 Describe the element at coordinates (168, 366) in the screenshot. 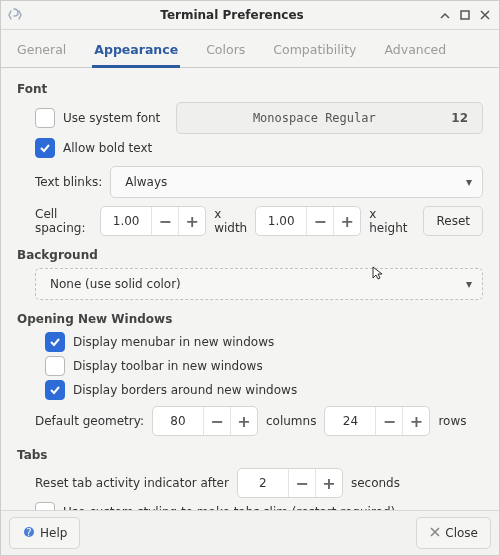

I see `toolbar-label: Display toolbar in new windows` at that location.